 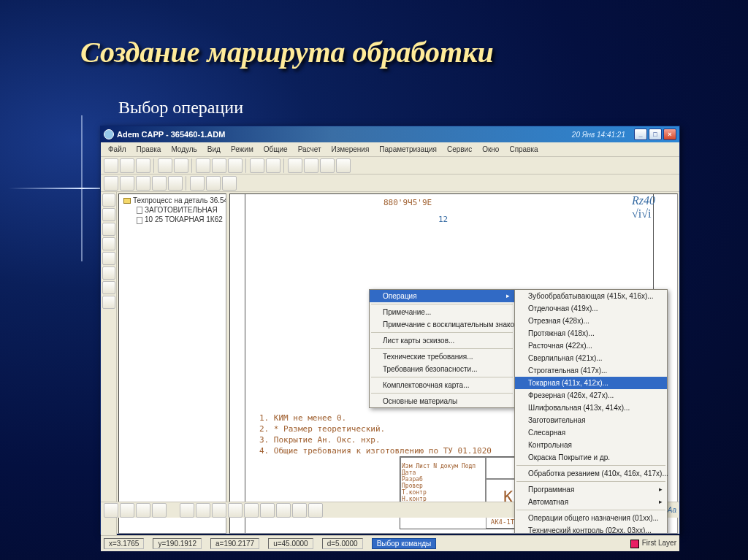 I want to click on menu-module: Модуль, so click(x=184, y=149).